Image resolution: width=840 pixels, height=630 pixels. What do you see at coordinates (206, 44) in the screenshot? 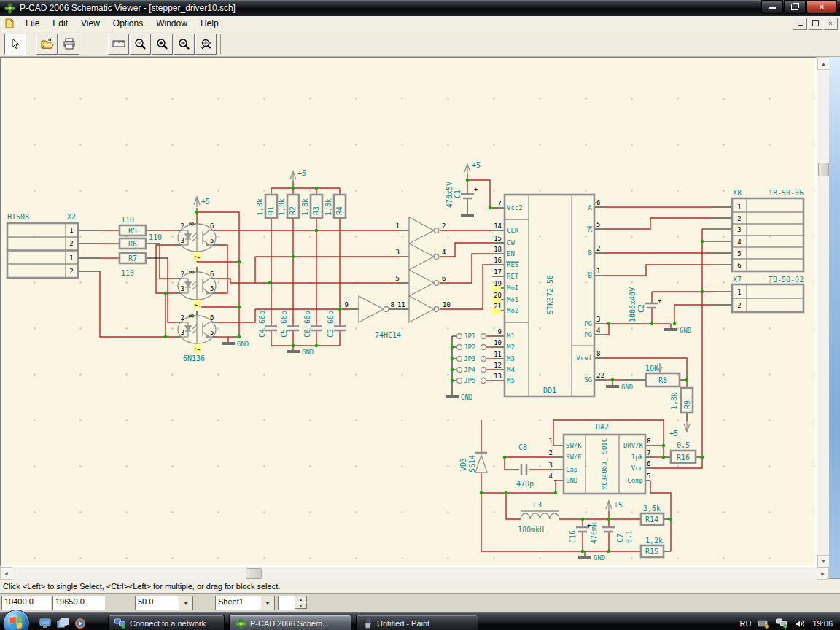
I see `zoom-extents-button` at bounding box center [206, 44].